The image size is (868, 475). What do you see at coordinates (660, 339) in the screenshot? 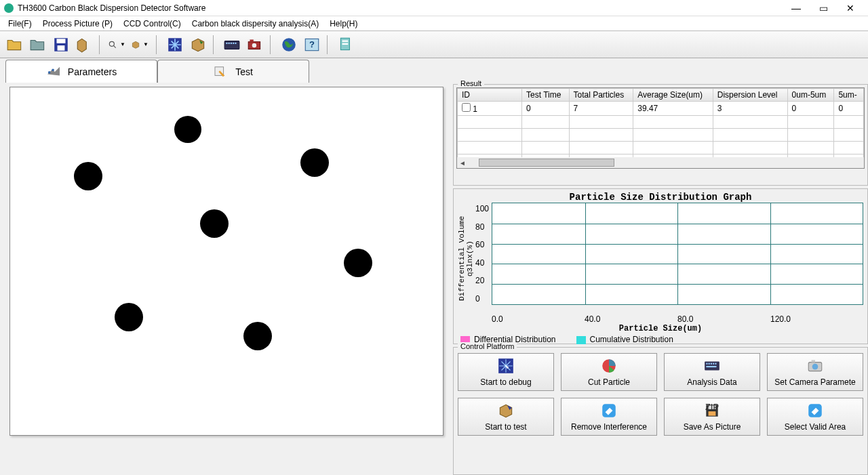
I see `chart-legend: Differential Distribution Cumulative Dis…` at bounding box center [660, 339].